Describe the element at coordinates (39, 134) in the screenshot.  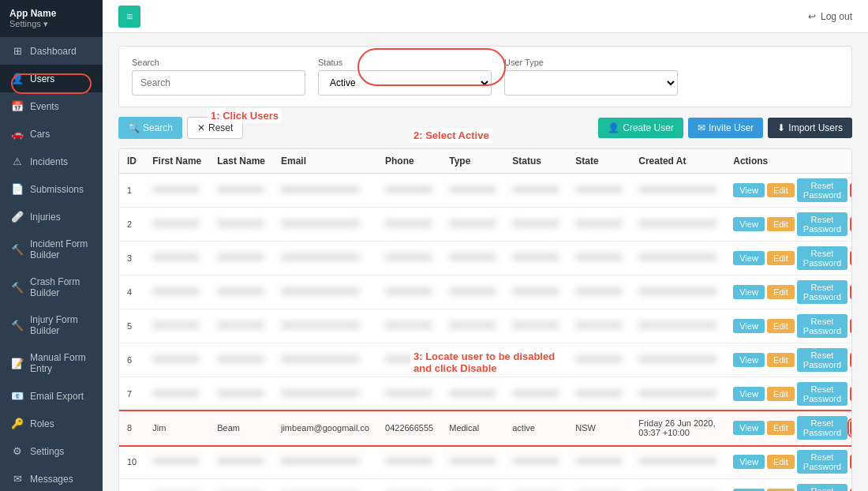
I see `sidebar-item-label: Cars` at that location.